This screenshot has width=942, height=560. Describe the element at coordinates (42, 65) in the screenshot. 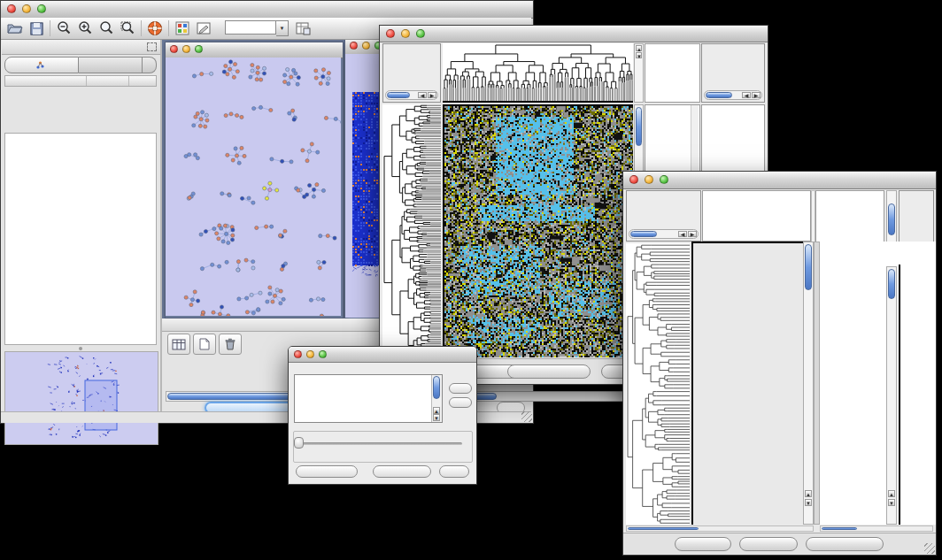

I see `tab-network` at that location.